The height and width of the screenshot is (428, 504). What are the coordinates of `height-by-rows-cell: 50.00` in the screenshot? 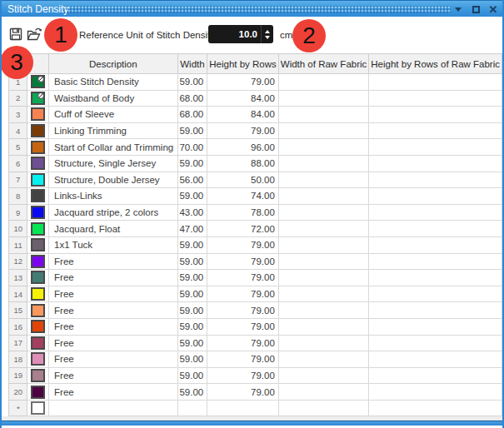 It's located at (243, 180).